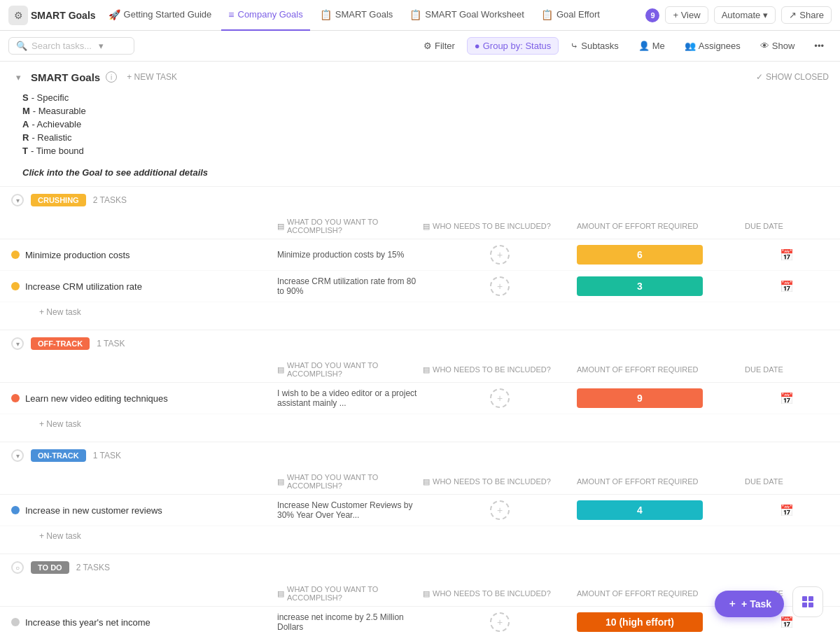 The width and height of the screenshot is (840, 634). What do you see at coordinates (787, 481) in the screenshot?
I see `col-due-on-track: DUE DATE` at bounding box center [787, 481].